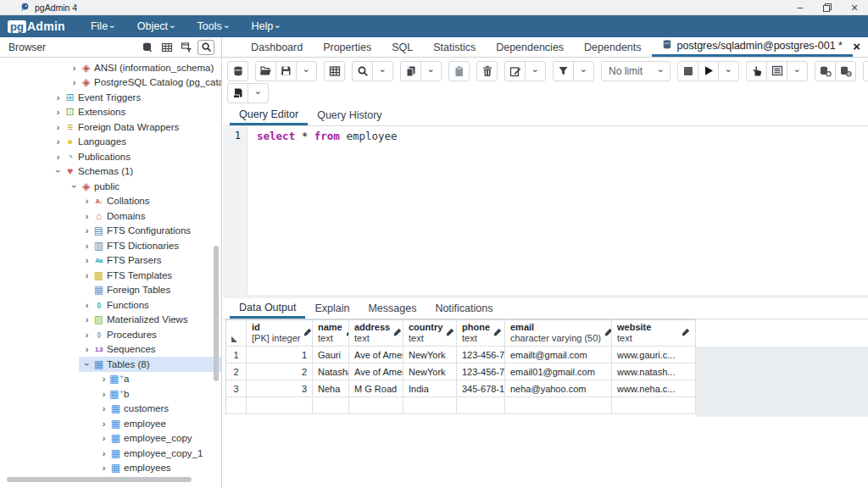 This screenshot has width=868, height=488. I want to click on cell-phone: 123-456-7..., so click(481, 355).